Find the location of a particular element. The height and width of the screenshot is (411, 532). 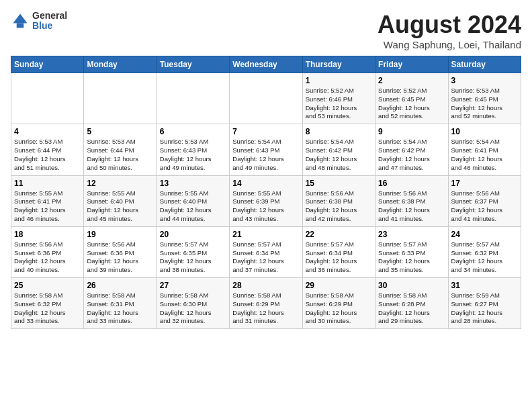

calendar-cell: 24Sunrise: 5:57 AM Sunset: 6:32 PM Dayli… is located at coordinates (484, 252).